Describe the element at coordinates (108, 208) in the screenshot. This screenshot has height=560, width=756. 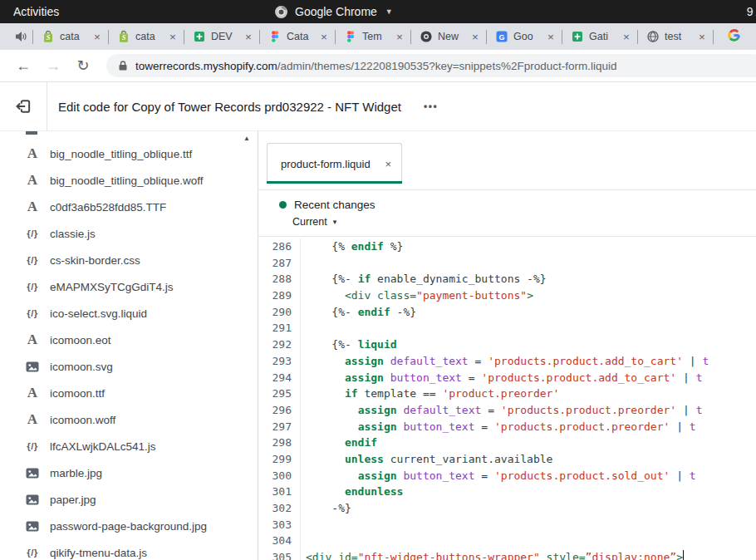
I see `file-name: c0df3a6b528fdd85.TTF` at that location.